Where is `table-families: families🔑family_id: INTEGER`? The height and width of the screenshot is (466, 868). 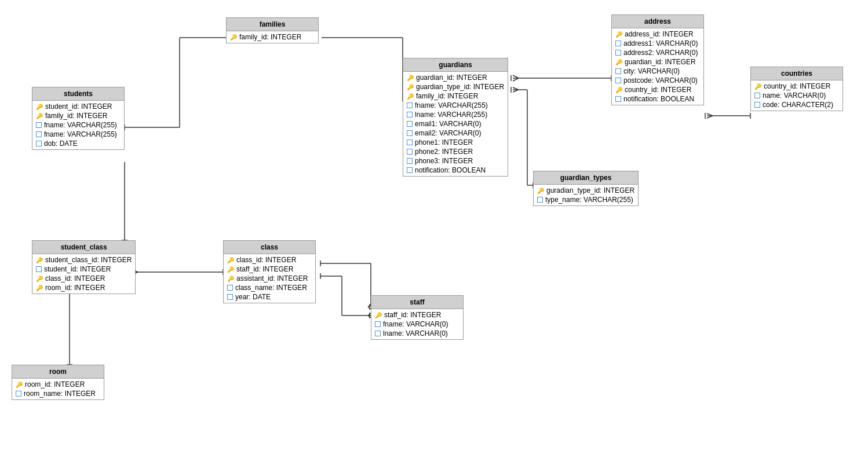
table-families: families🔑family_id: INTEGER is located at coordinates (272, 30).